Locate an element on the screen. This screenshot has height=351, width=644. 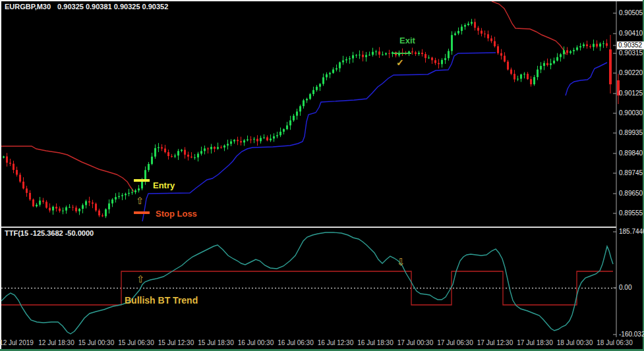
time-axis-label: 16 Jul 06:30 is located at coordinates (295, 342).